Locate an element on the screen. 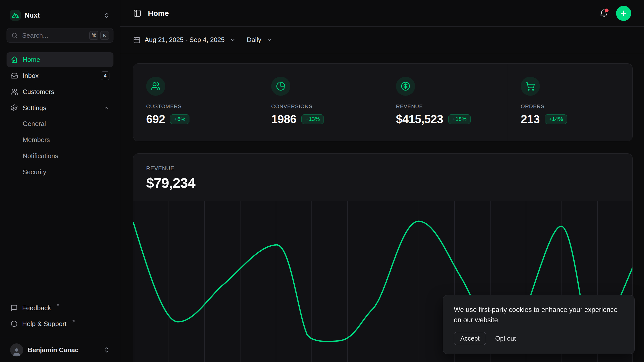 This screenshot has height=362, width=644. footer-item-label: Feedback is located at coordinates (36, 308).